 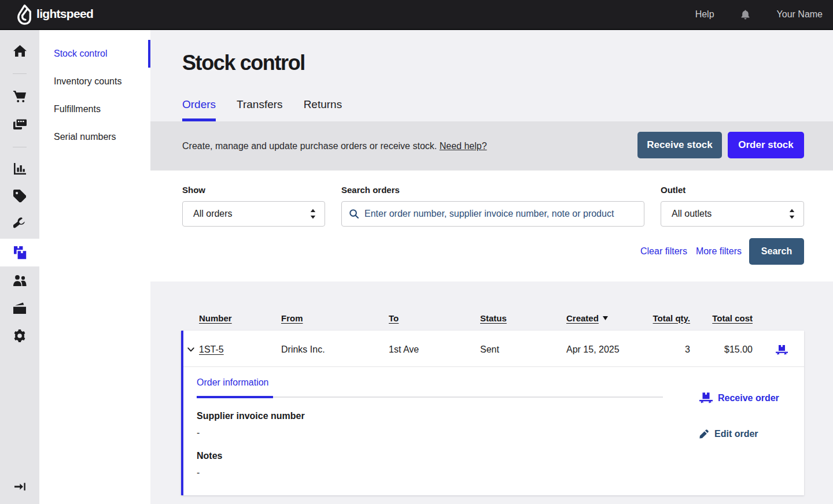 What do you see at coordinates (602, 318) in the screenshot?
I see `column-header-created: Created` at bounding box center [602, 318].